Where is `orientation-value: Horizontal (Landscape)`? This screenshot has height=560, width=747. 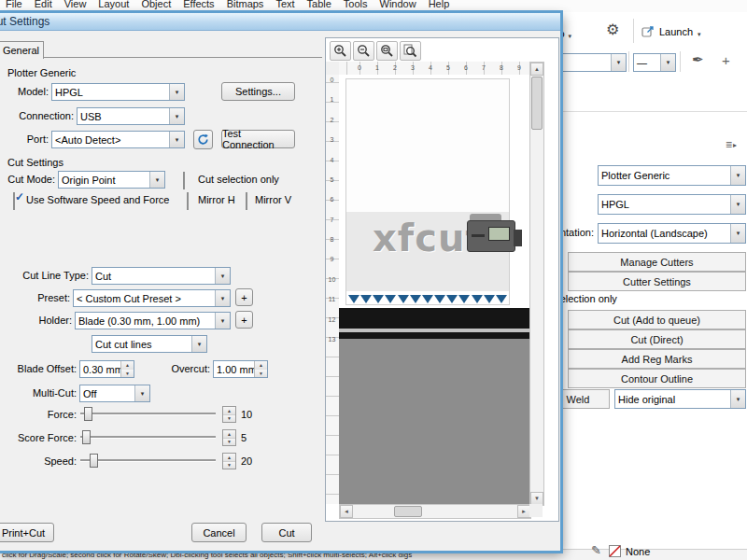 orientation-value: Horizontal (Landscape) is located at coordinates (665, 233).